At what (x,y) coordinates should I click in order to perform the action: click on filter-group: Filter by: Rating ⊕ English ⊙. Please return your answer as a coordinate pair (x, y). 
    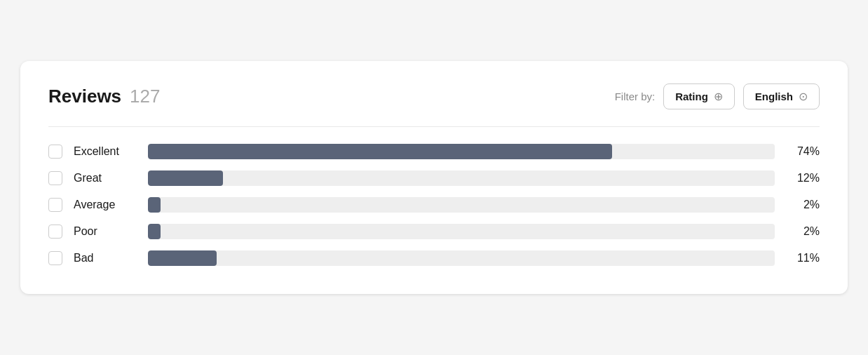
    Looking at the image, I should click on (717, 97).